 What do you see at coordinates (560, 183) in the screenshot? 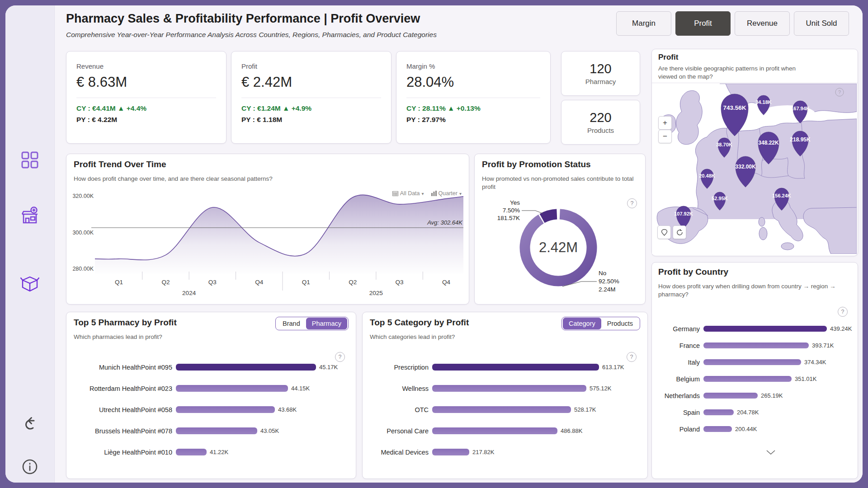
I see `card-subtitle: How promoted vs non-promoted sales contr…` at bounding box center [560, 183].